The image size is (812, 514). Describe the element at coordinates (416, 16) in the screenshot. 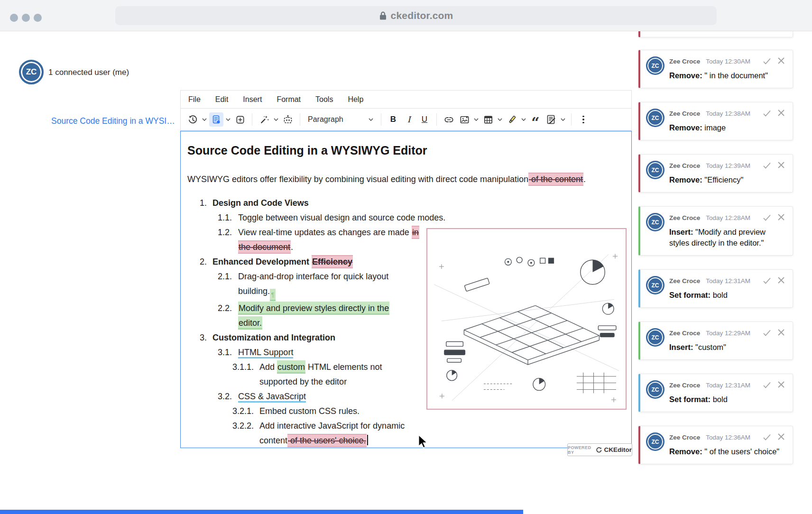

I see `address-bar: ckeditor.com` at that location.